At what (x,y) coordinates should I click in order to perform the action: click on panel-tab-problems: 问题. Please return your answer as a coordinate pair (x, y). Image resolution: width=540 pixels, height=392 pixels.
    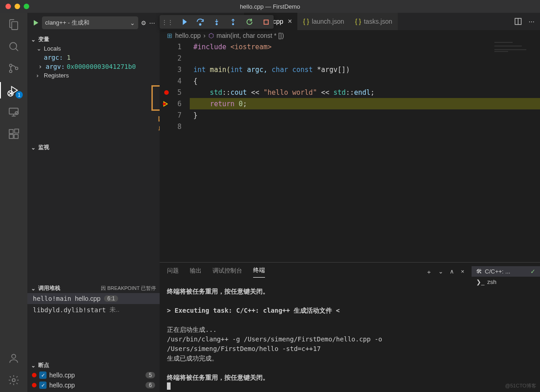
    Looking at the image, I should click on (173, 272).